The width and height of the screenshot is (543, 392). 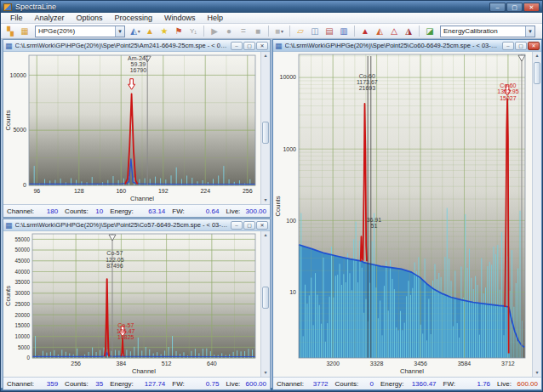 I want to click on detector-combo: HPGe(20%) ▾, so click(x=80, y=31).